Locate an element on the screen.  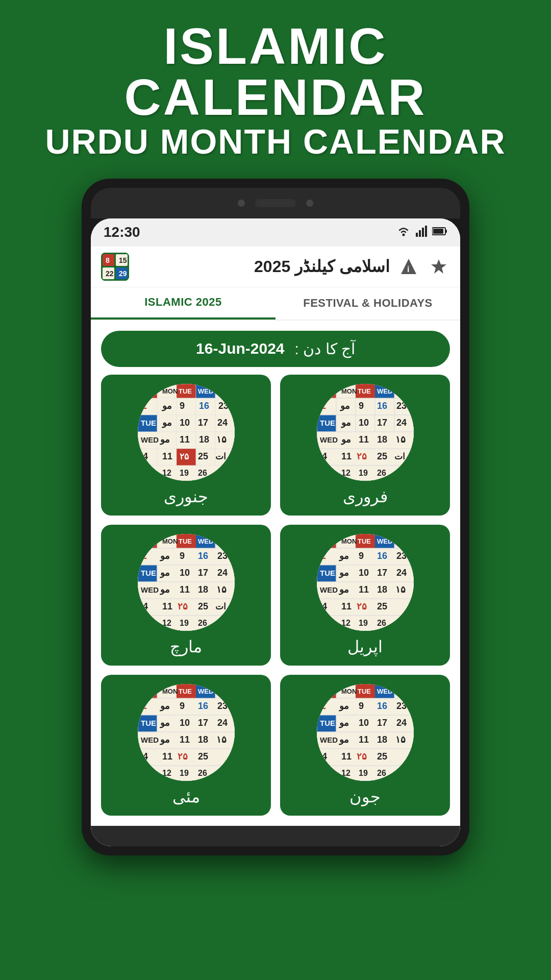
svg-text: 22 is located at coordinates (110, 274).